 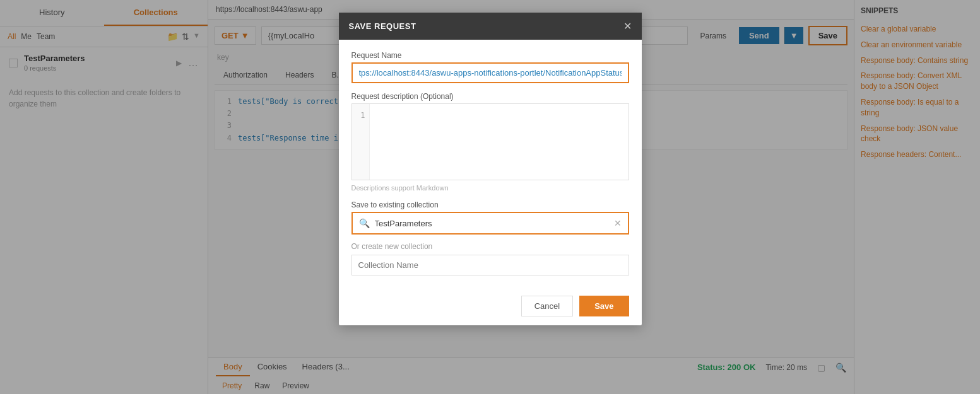 I want to click on markdown-hint: Descriptions support Markdown, so click(x=490, y=188).